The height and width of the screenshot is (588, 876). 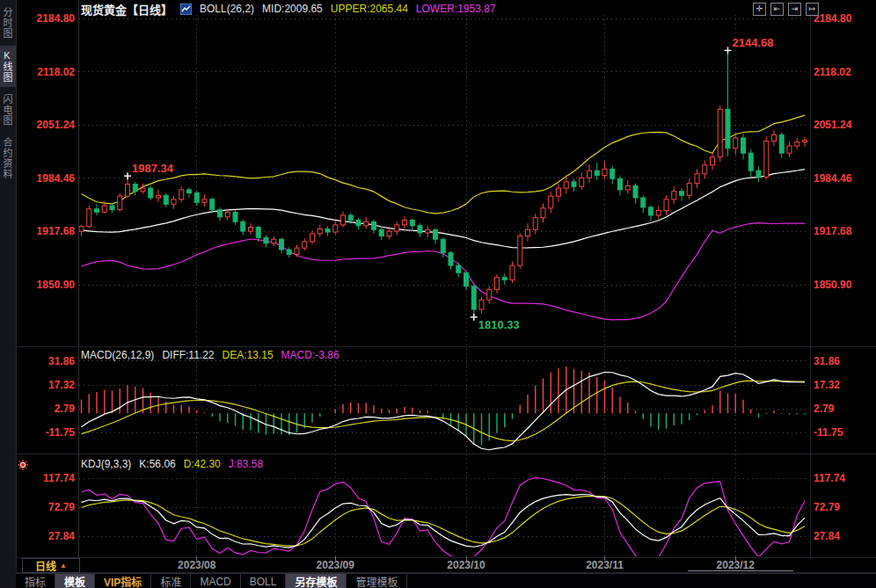 I want to click on price-annotation-high1: 1987.34, so click(x=153, y=169).